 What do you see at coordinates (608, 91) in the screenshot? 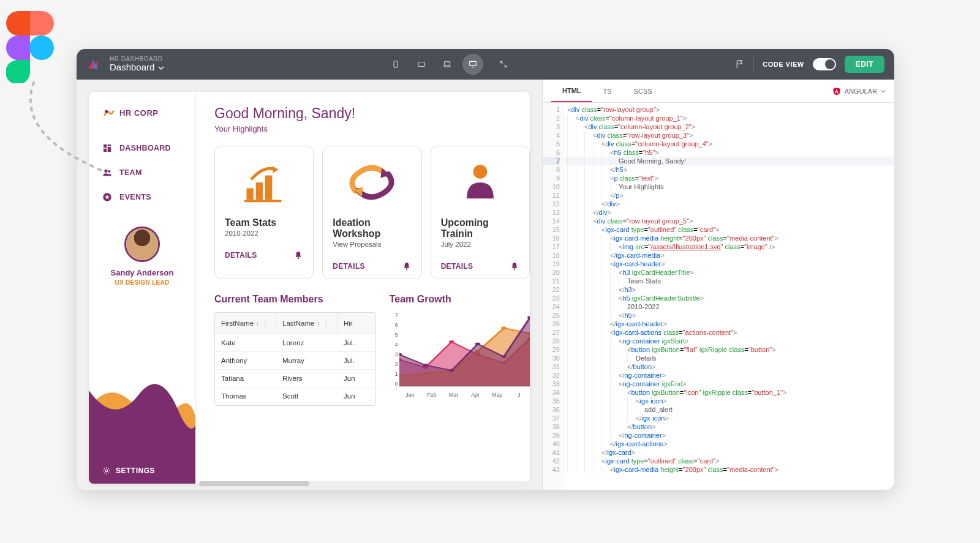
I see `code-tab-ts: TS` at bounding box center [608, 91].